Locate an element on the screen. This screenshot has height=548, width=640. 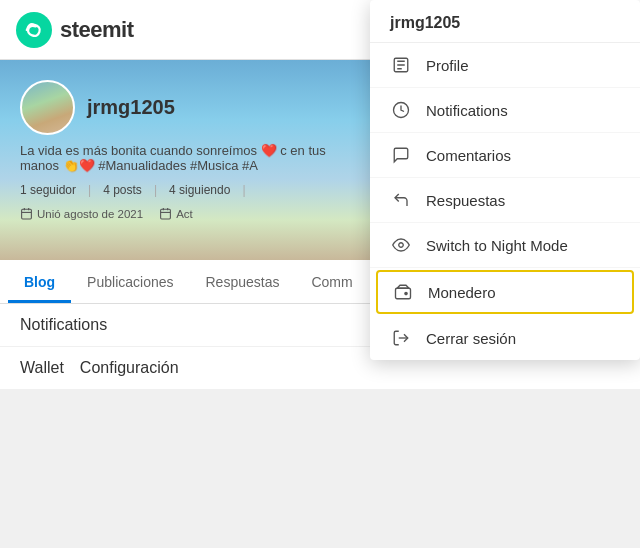
posts-stat: 4 posts is located at coordinates (122, 190).